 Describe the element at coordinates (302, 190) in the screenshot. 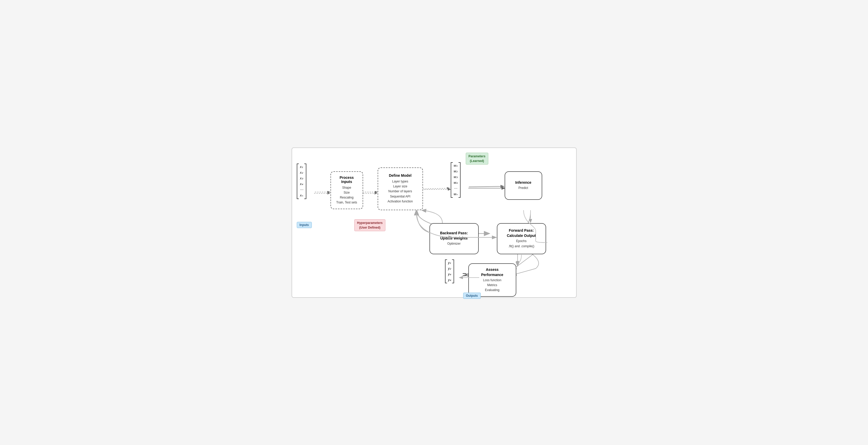

I see `input-dots: ⋯` at that location.